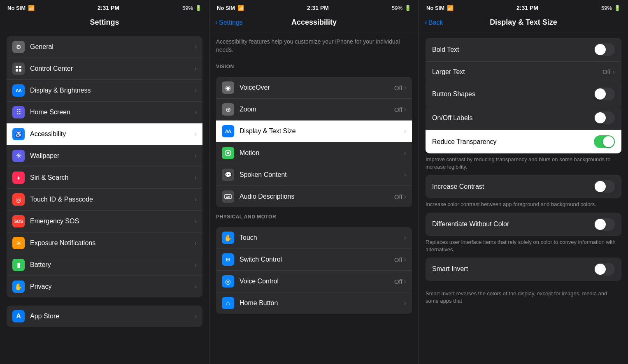 The image size is (628, 364). Describe the element at coordinates (314, 197) in the screenshot. I see `list-item-audio-desc: AD Audio Descriptions Off ›` at that location.